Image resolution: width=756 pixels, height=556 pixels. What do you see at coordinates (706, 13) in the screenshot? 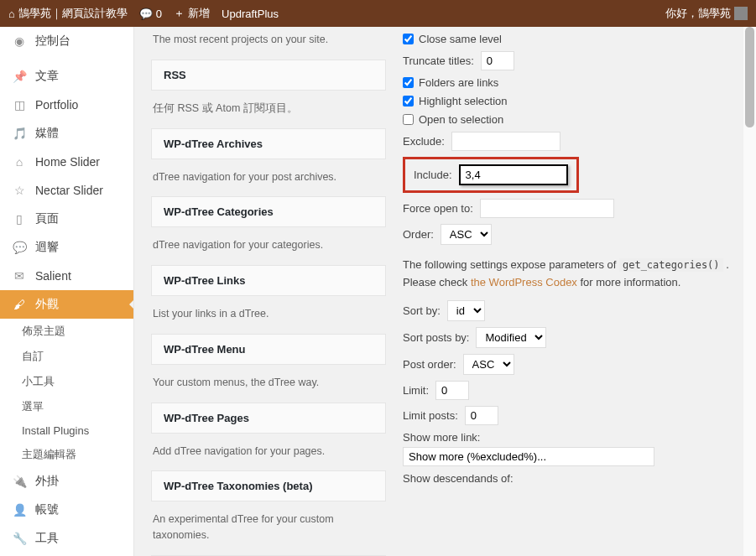
I see `greeting-link: 你好，鵠學苑` at bounding box center [706, 13].